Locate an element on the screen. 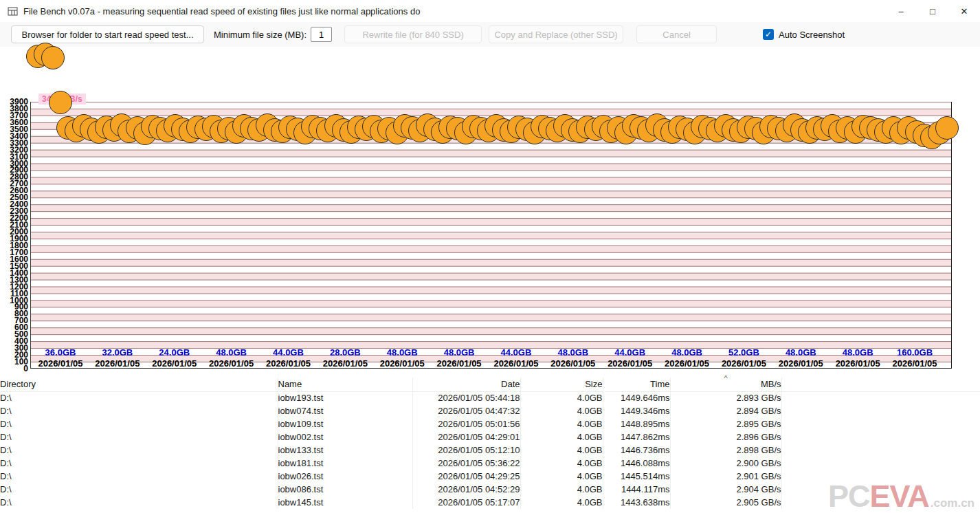 This screenshot has width=980, height=513. x-tick-size-label: 44.0GB is located at coordinates (288, 352).